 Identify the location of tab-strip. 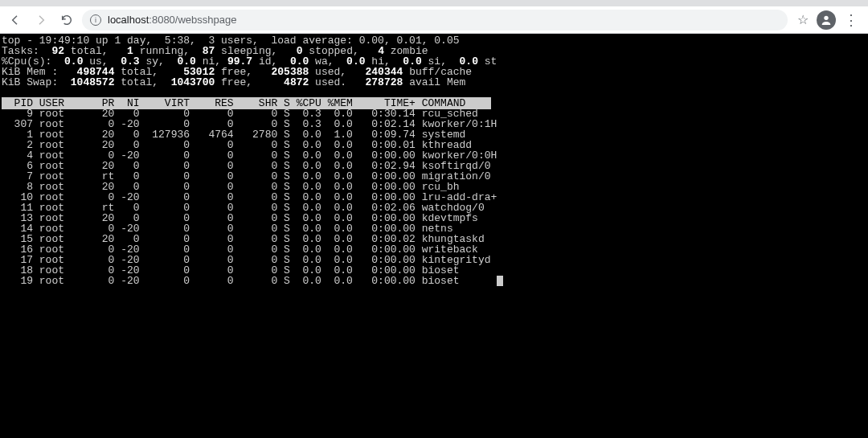
(434, 3).